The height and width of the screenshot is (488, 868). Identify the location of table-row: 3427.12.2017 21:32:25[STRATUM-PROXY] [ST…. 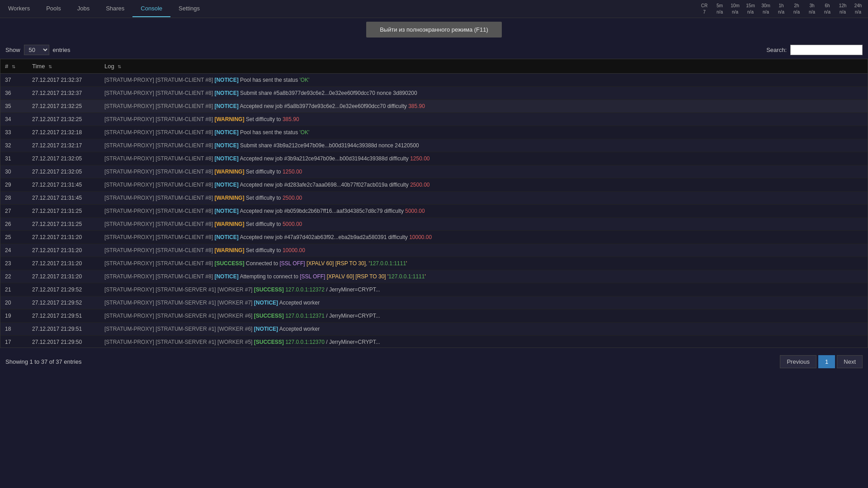
(434, 119).